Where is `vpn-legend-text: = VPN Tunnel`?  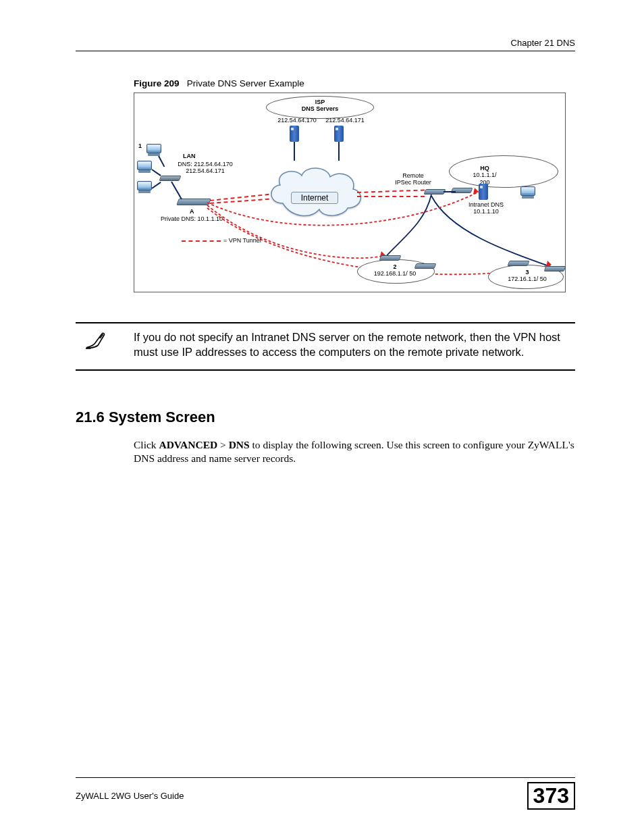
vpn-legend-text: = VPN Tunnel is located at coordinates (242, 240).